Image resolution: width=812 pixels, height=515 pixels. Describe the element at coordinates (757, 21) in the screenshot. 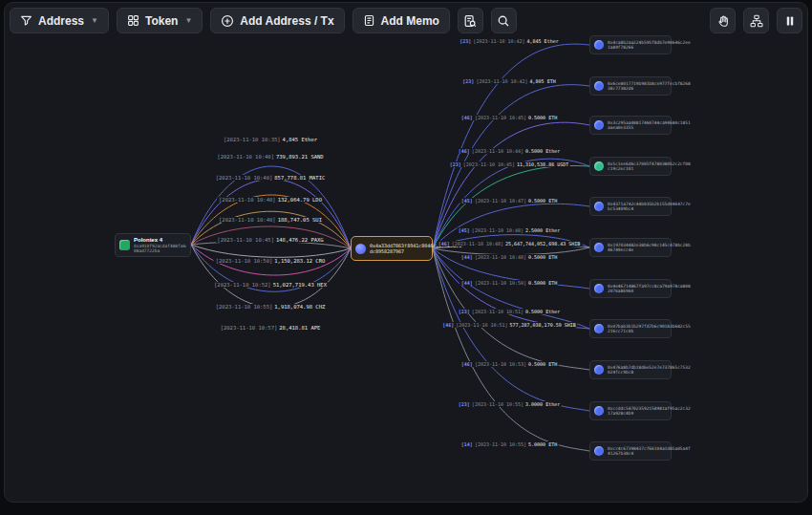

I see `toolbar-right` at that location.